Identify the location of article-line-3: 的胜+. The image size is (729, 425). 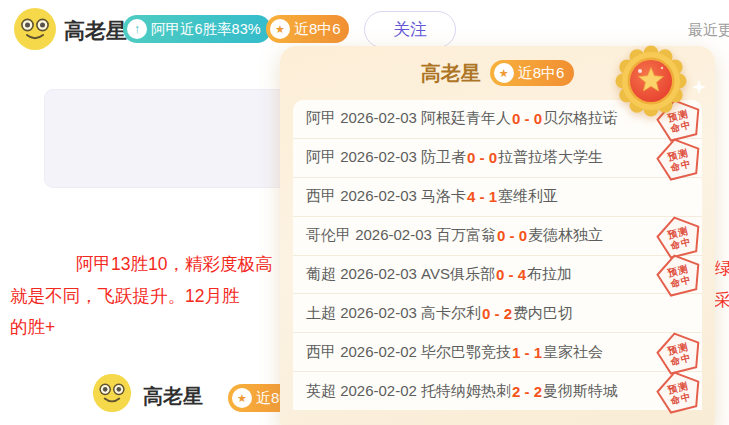
(152, 328).